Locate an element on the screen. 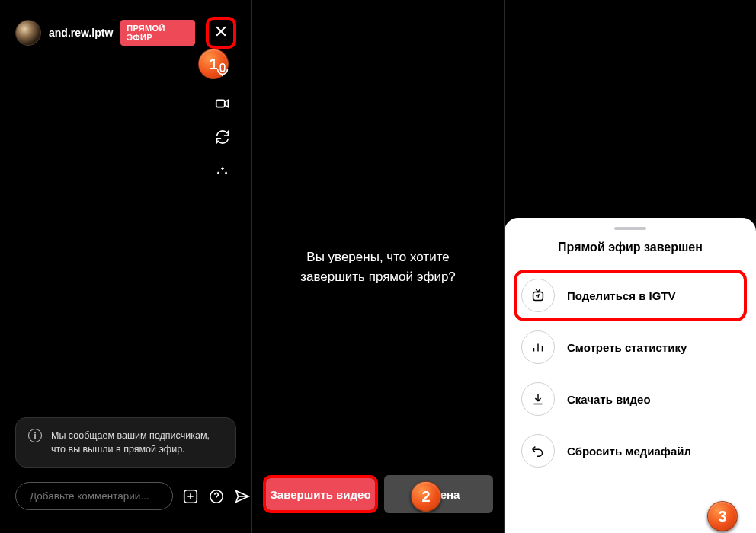  sheet-item-label: Сбросить медиафайл is located at coordinates (629, 451).